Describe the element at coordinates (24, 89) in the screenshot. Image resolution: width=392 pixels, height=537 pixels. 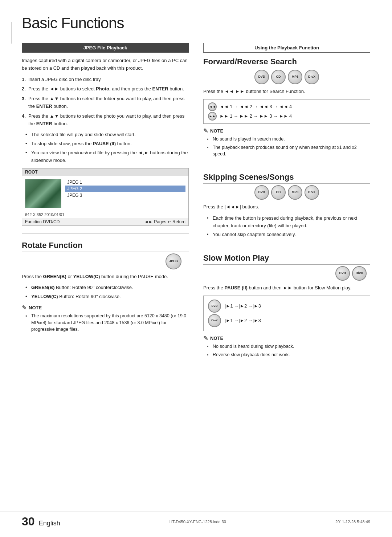
I see `step-num: 2.` at that location.